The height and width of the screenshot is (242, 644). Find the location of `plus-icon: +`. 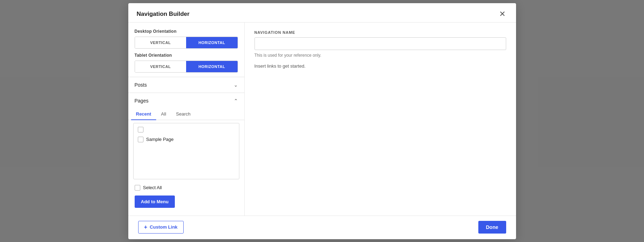

plus-icon: + is located at coordinates (146, 227).